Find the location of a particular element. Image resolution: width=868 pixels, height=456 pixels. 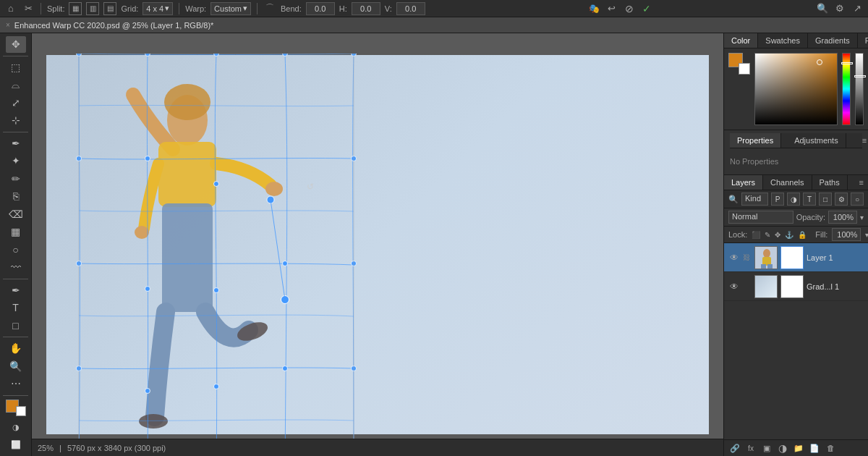

bend-input is located at coordinates (320, 9).